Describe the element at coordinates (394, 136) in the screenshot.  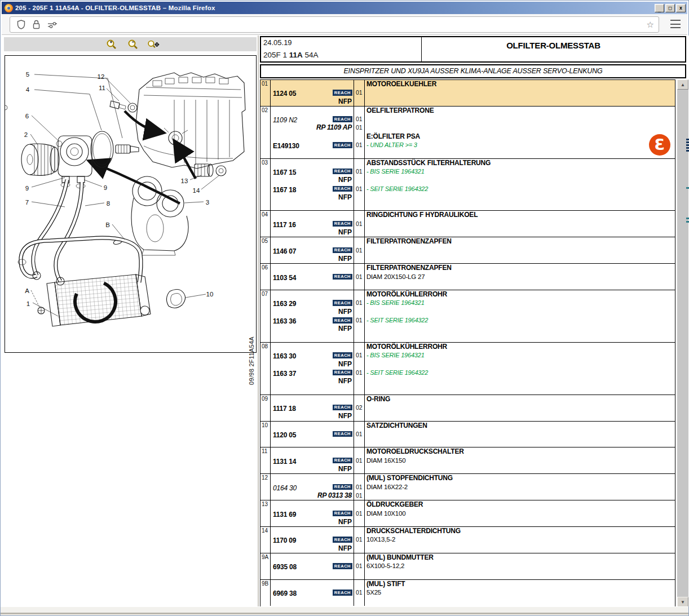
I see `description-text: E:ÖLFILTER PSA` at that location.